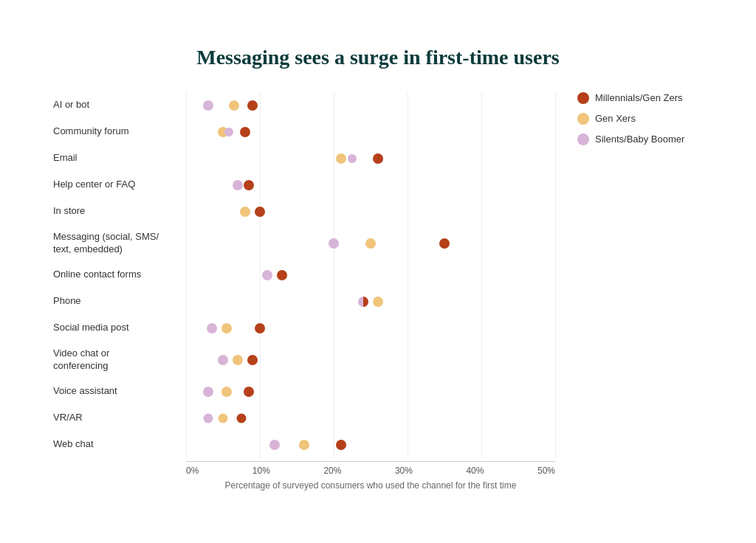  I want to click on legend: Millennials/Gen Zers Gen Xers Silents/Ba…, so click(644, 291).